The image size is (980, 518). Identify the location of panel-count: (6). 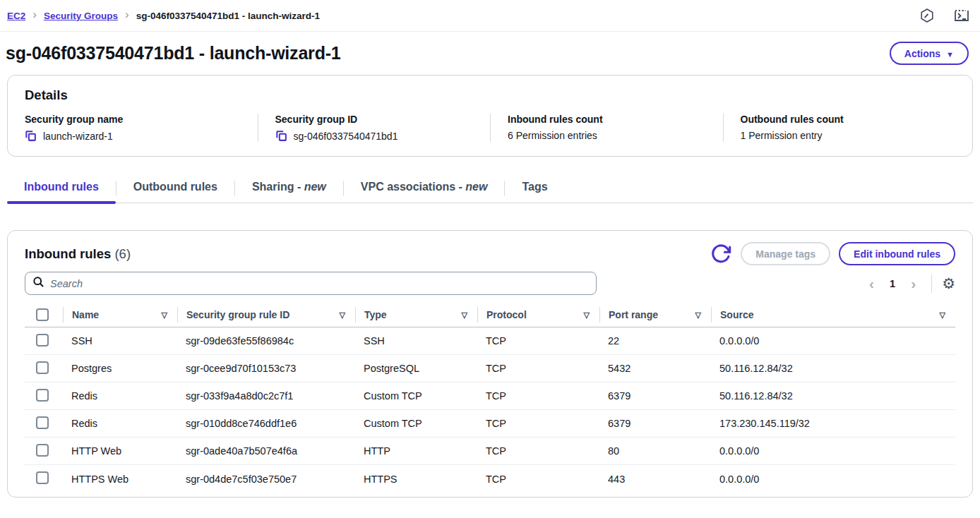
(123, 254).